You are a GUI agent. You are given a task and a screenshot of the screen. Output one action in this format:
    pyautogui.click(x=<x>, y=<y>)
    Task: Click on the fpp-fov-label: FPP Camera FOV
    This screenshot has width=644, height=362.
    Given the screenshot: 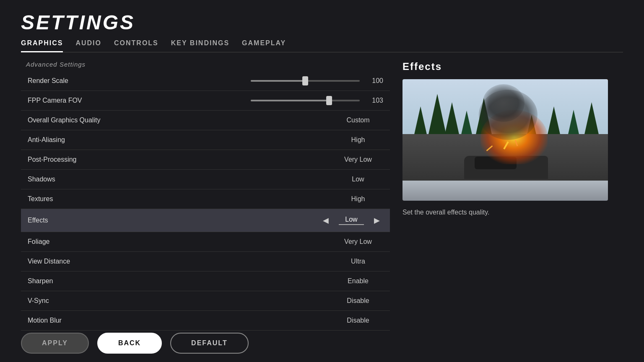 What is the action you would take?
    pyautogui.click(x=139, y=101)
    